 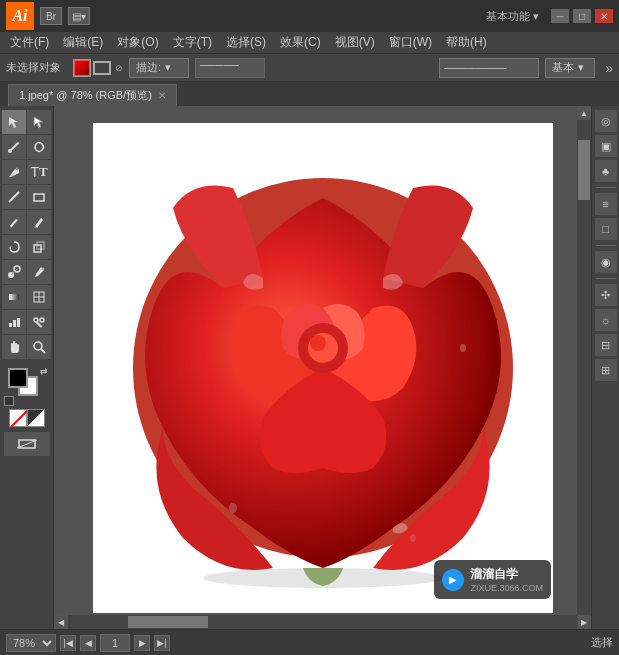 I want to click on white-fill-box, so click(x=18, y=418).